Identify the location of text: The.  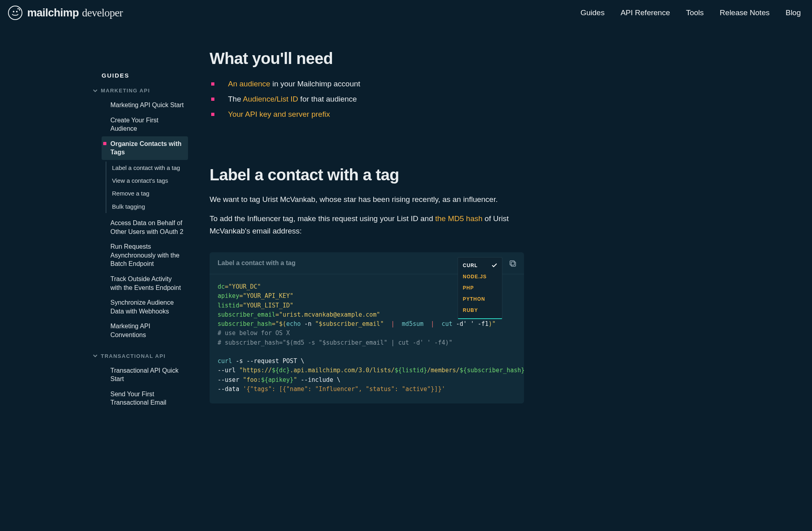
(235, 99).